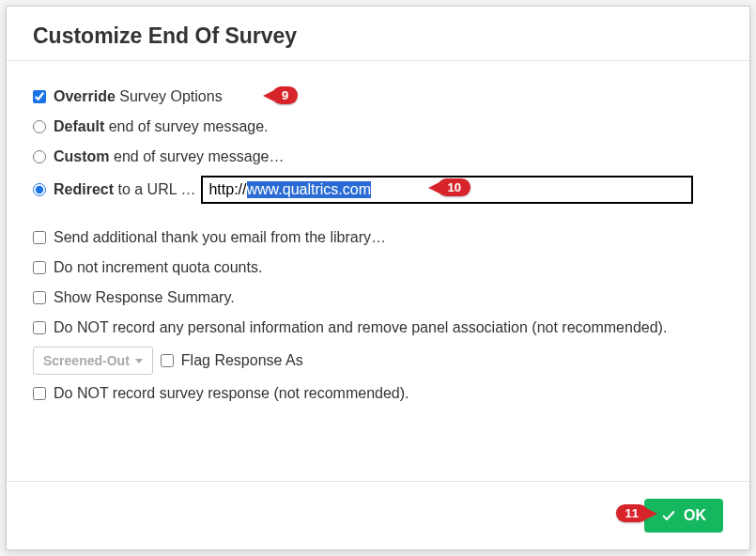 The image size is (756, 556). Describe the element at coordinates (361, 328) in the screenshot. I see `no-pii-label: Do NOT record any personal information a…` at that location.